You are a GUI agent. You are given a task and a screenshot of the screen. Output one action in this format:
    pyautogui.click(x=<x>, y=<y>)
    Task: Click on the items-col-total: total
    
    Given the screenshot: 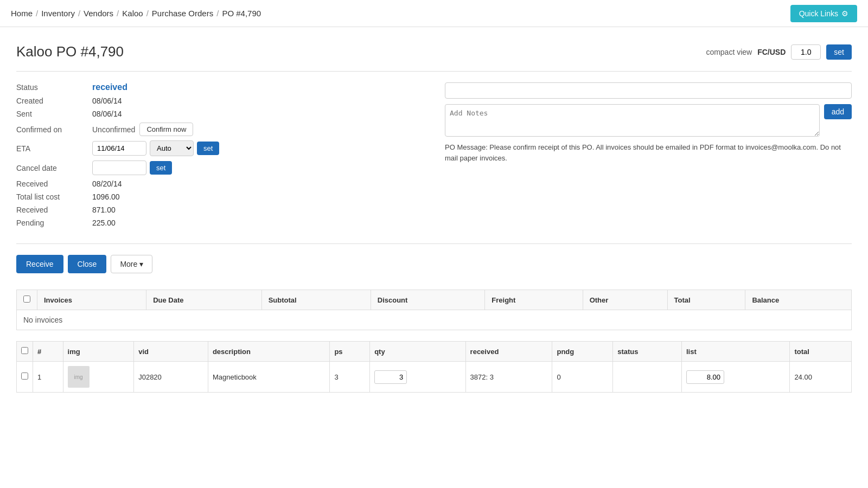 What is the action you would take?
    pyautogui.click(x=821, y=351)
    